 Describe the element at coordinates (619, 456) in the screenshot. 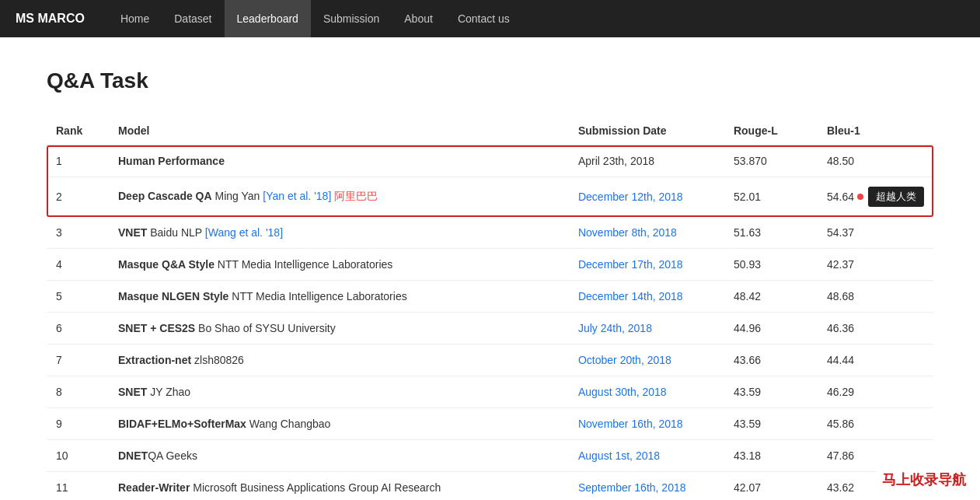

I see `date-link: August 1st, 2018` at that location.